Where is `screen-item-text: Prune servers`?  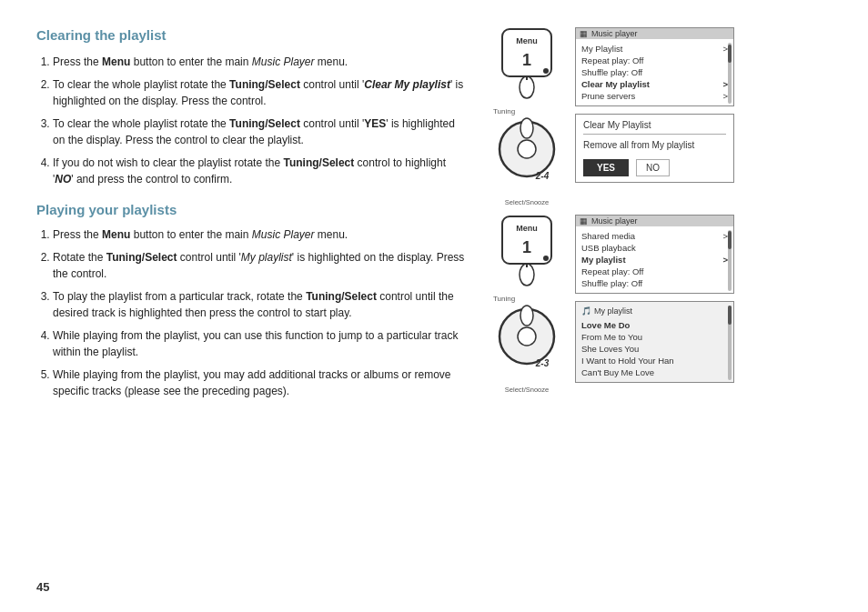
screen-item-text: Prune servers is located at coordinates (608, 96).